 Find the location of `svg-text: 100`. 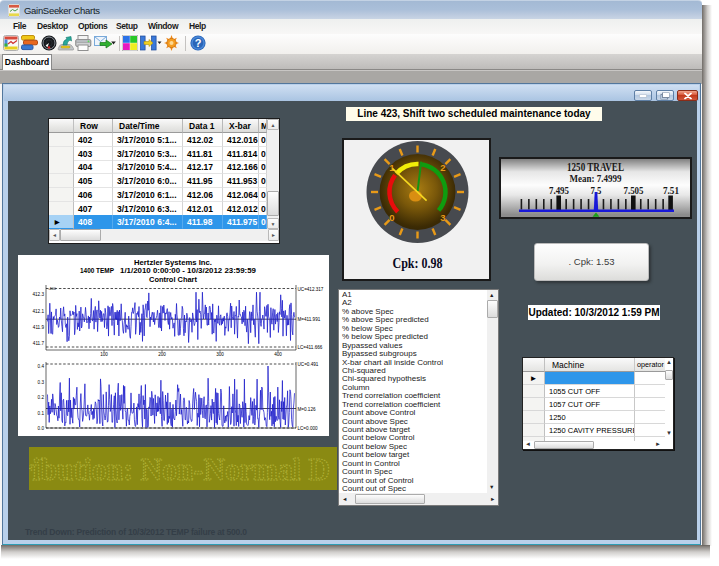

svg-text: 100 is located at coordinates (104, 354).